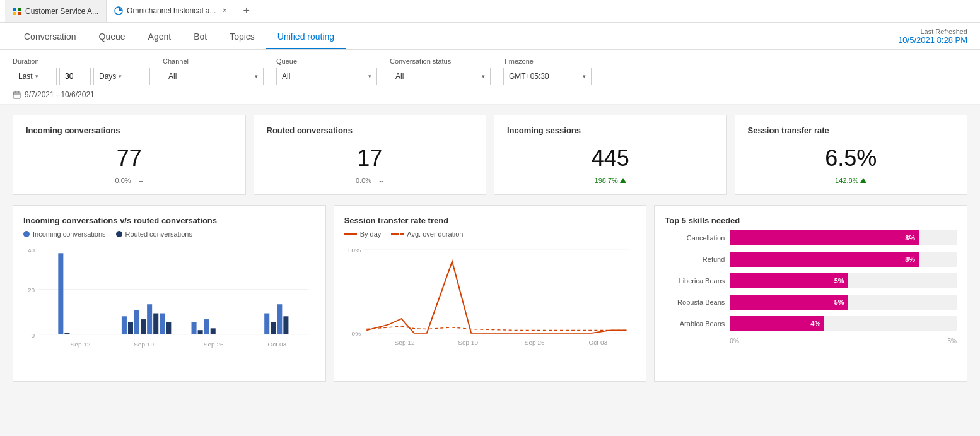 This screenshot has height=436, width=980. I want to click on hbar-axis-0: 0%, so click(734, 341).